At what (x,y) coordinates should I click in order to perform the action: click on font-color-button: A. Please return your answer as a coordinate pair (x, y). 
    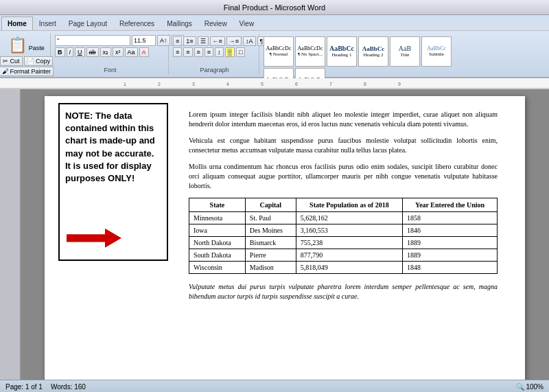
    Looking at the image, I should click on (144, 52).